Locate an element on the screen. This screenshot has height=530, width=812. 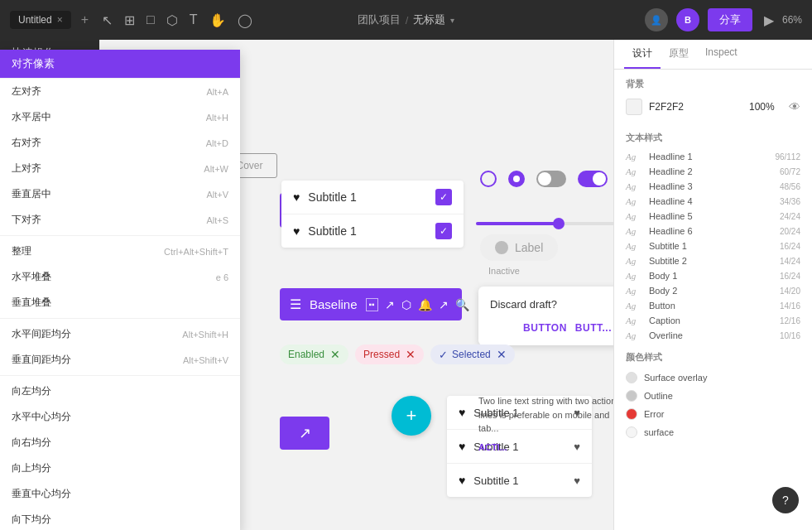
ctx-tidy: 整理 Ctrl+Alt+Shift+T is located at coordinates (120, 252).